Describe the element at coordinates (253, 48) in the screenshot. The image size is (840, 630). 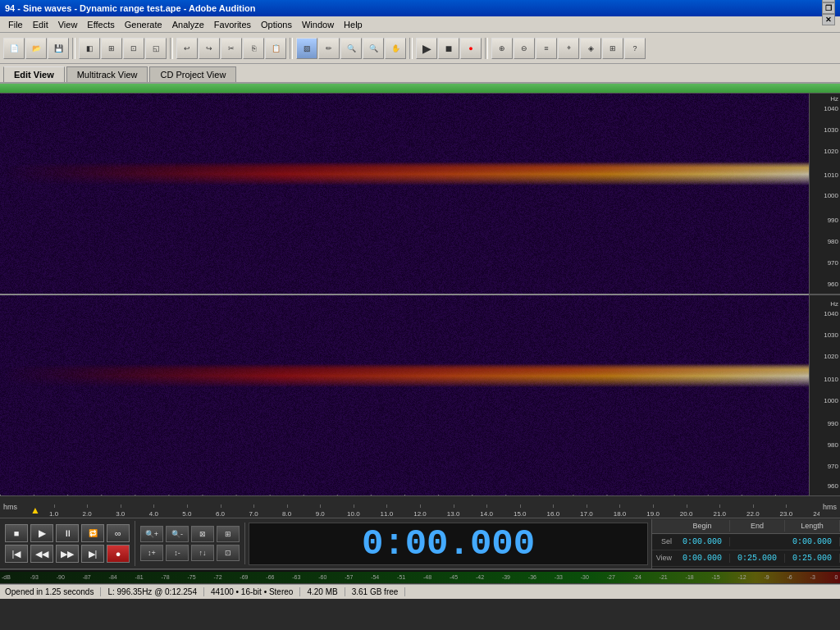
I see `toolbar-copy: ⎘` at that location.